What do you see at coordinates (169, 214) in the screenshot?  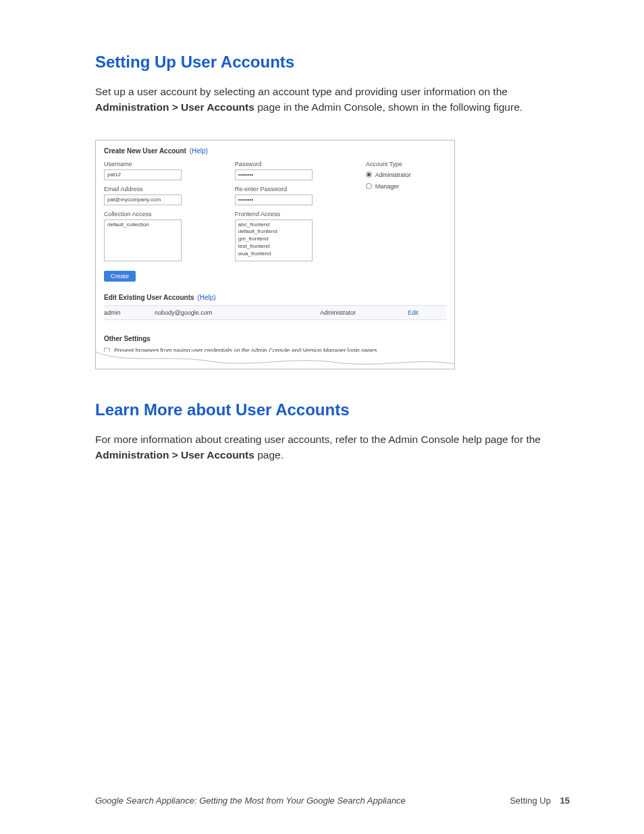 I see `collection-label: Collection Access` at bounding box center [169, 214].